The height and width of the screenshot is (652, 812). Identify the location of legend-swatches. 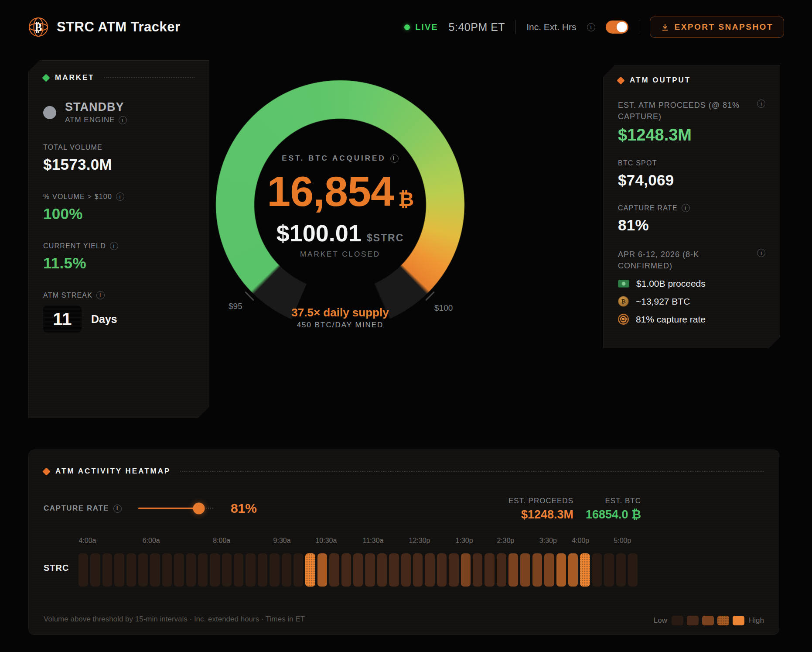
(708, 621).